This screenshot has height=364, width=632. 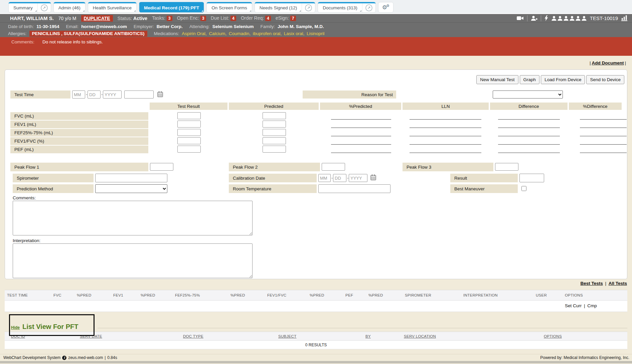 I want to click on col-by: BY, so click(x=368, y=336).